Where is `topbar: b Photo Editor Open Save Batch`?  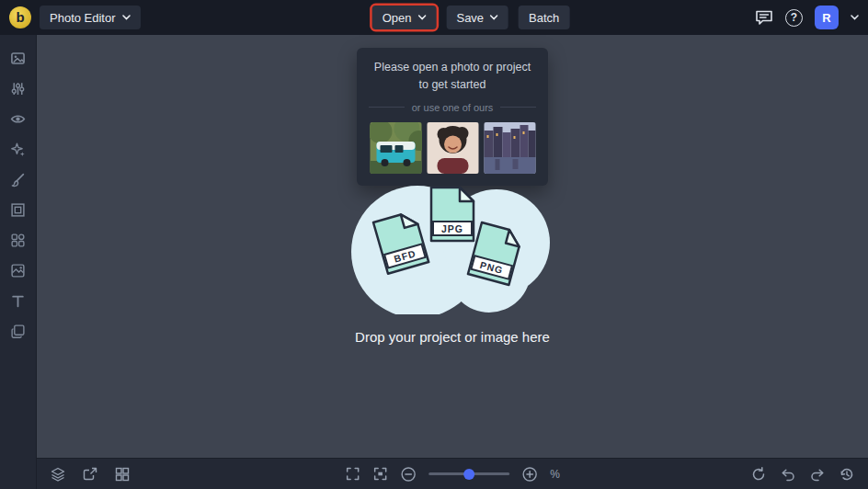 topbar: b Photo Editor Open Save Batch is located at coordinates (434, 17).